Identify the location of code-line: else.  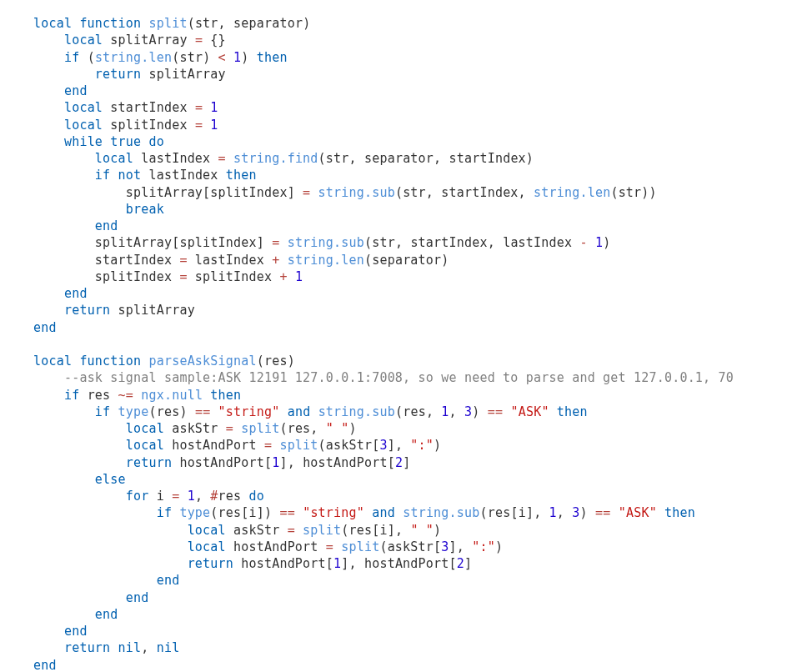
(423, 479).